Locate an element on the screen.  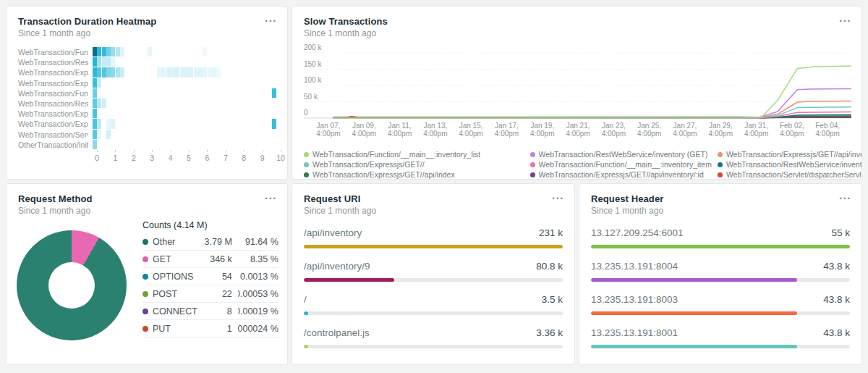
bar-fill is located at coordinates (433, 246).